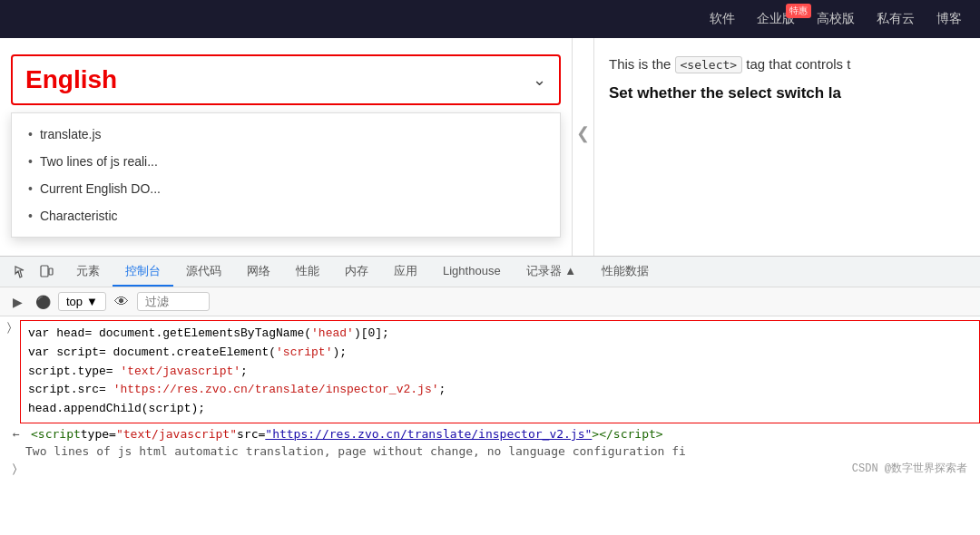 The image size is (980, 535). Describe the element at coordinates (949, 19) in the screenshot. I see `nav-blog: 博客` at that location.